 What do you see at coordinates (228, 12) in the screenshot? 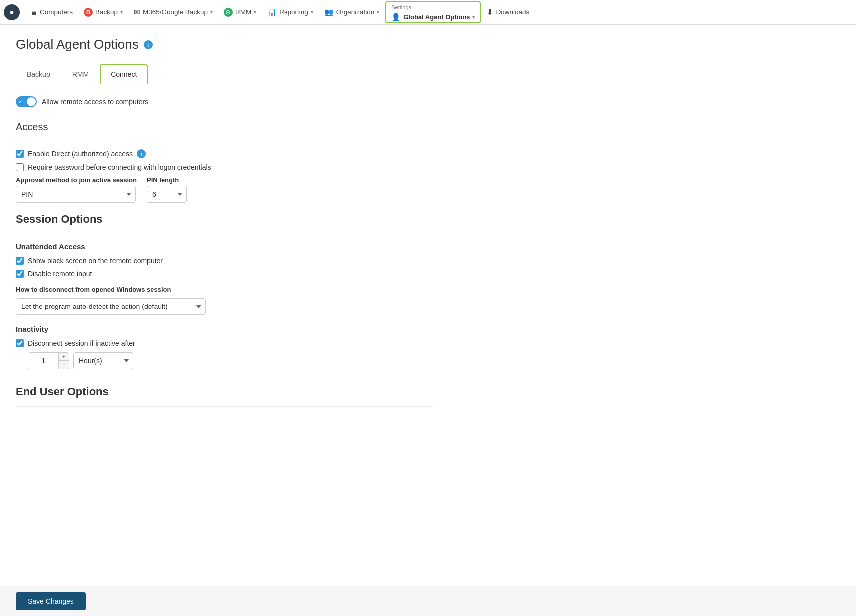
I see `rmm-icon: ⊕` at bounding box center [228, 12].